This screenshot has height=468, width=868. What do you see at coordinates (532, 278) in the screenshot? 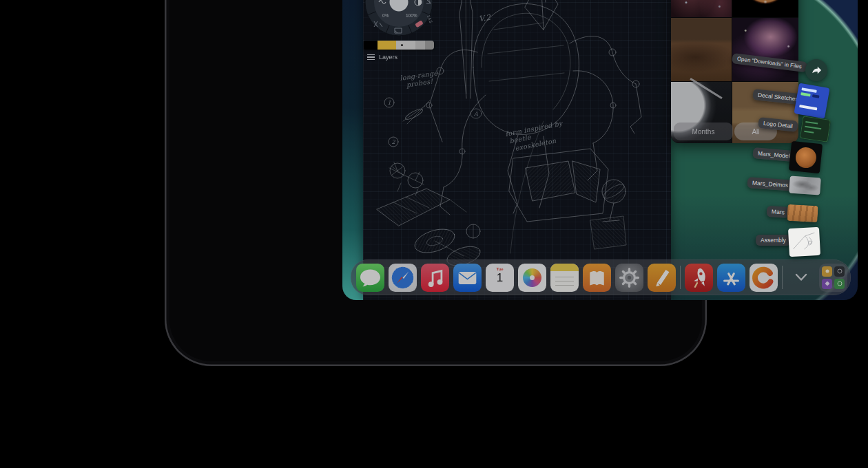
I see `photos-flower-icon` at bounding box center [532, 278].